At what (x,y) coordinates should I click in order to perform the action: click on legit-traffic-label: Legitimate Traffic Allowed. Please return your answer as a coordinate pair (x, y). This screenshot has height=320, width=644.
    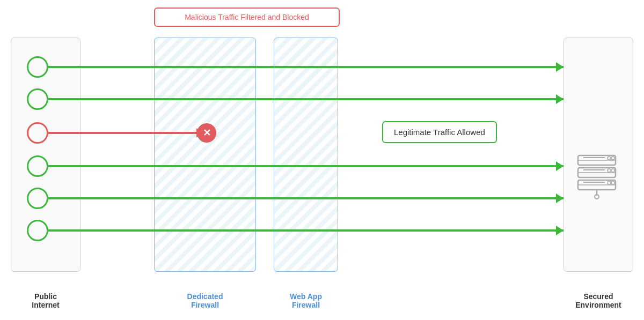
    Looking at the image, I should click on (440, 132).